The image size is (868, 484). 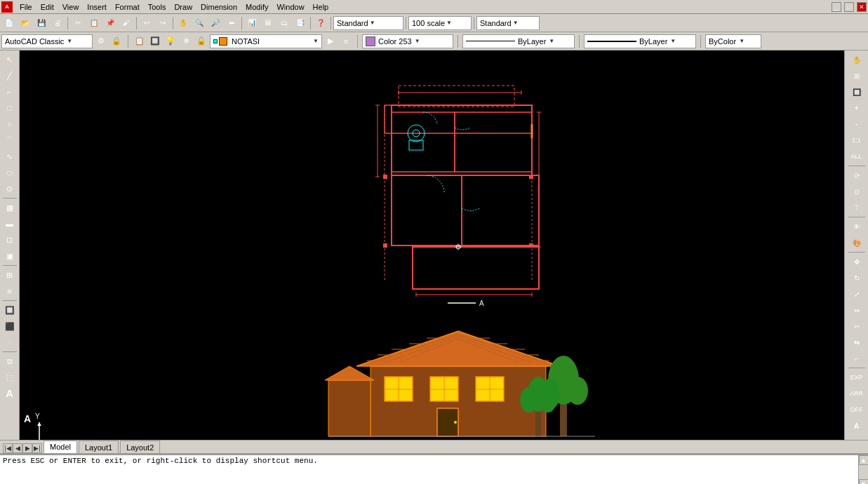 I want to click on tab-model: Model, so click(x=60, y=447).